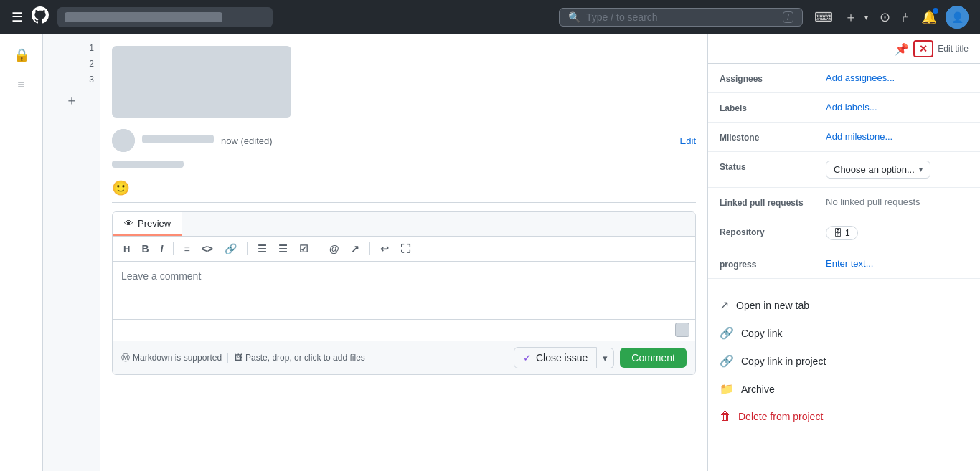 Image resolution: width=980 pixels, height=471 pixels. Describe the element at coordinates (844, 108) in the screenshot. I see `labels-section: Labels Add labels...` at that location.